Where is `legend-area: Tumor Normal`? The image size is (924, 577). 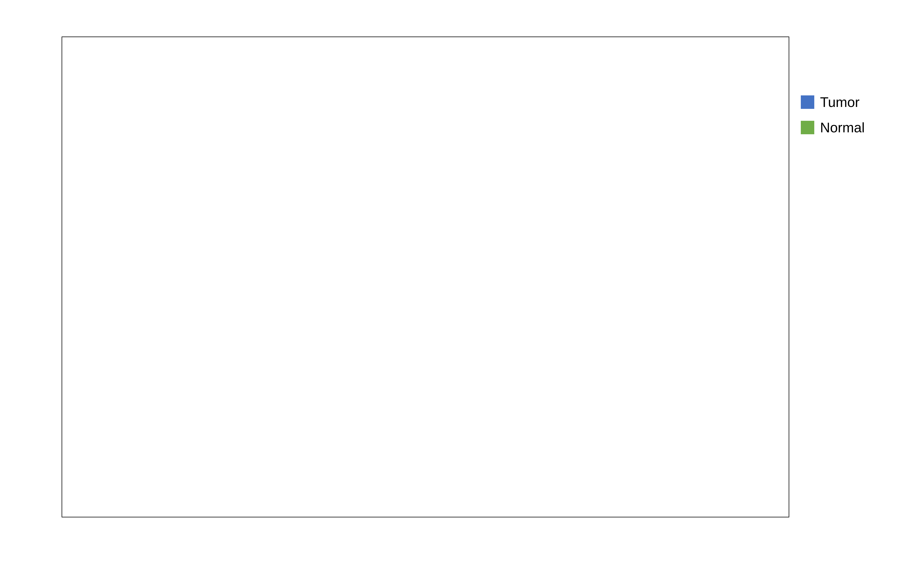
legend-area: Tumor Normal is located at coordinates (837, 277).